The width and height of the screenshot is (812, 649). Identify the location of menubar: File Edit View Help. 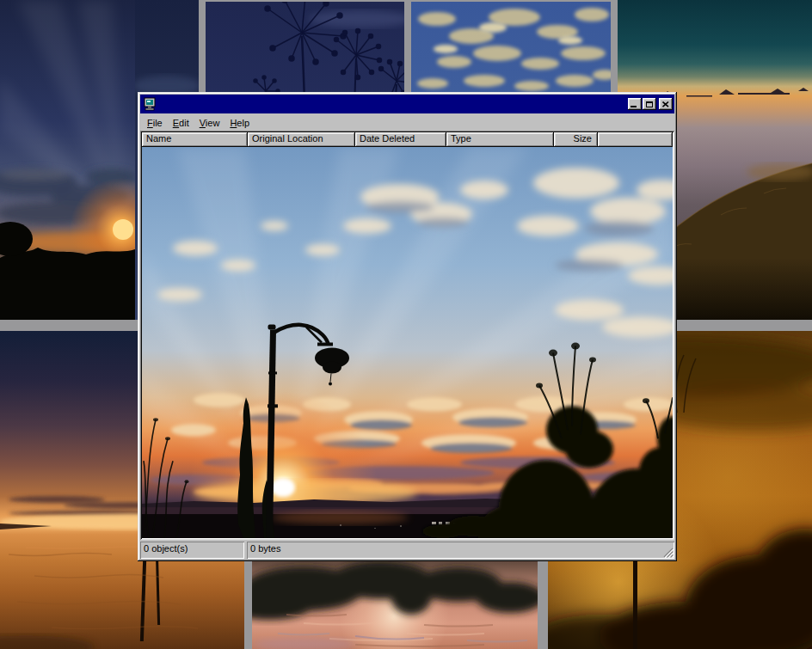
(408, 122).